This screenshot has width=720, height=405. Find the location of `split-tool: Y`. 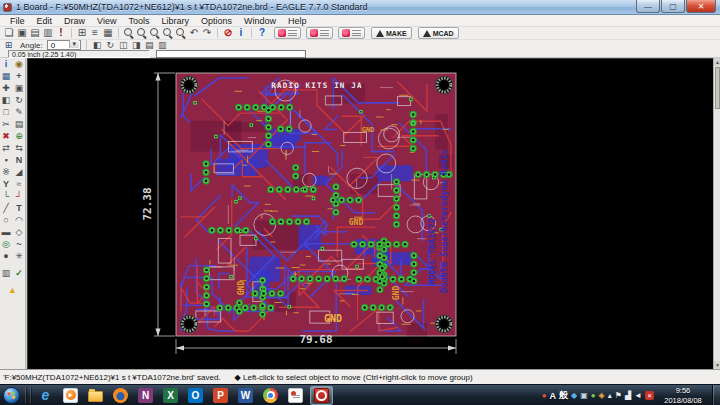

split-tool: Y is located at coordinates (6, 184).